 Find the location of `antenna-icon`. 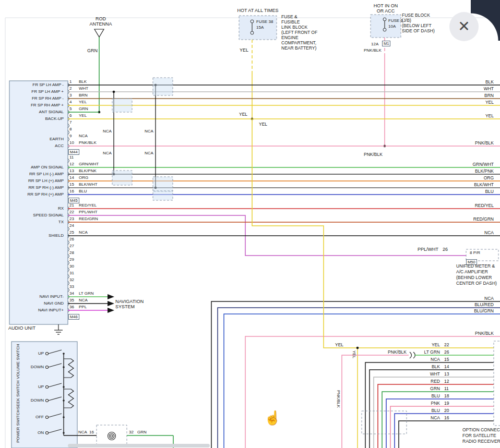

antenna-icon is located at coordinates (99, 33).